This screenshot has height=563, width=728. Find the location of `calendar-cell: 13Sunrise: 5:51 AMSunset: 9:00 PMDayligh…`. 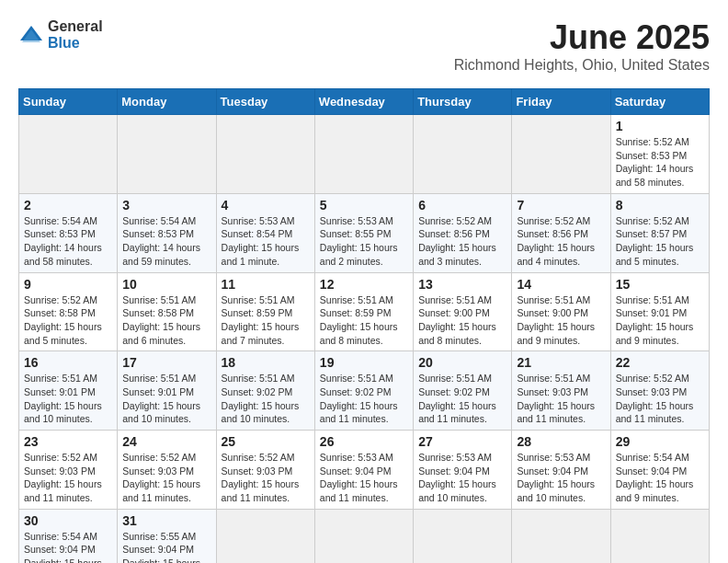

calendar-cell: 13Sunrise: 5:51 AMSunset: 9:00 PMDayligh… is located at coordinates (463, 312).